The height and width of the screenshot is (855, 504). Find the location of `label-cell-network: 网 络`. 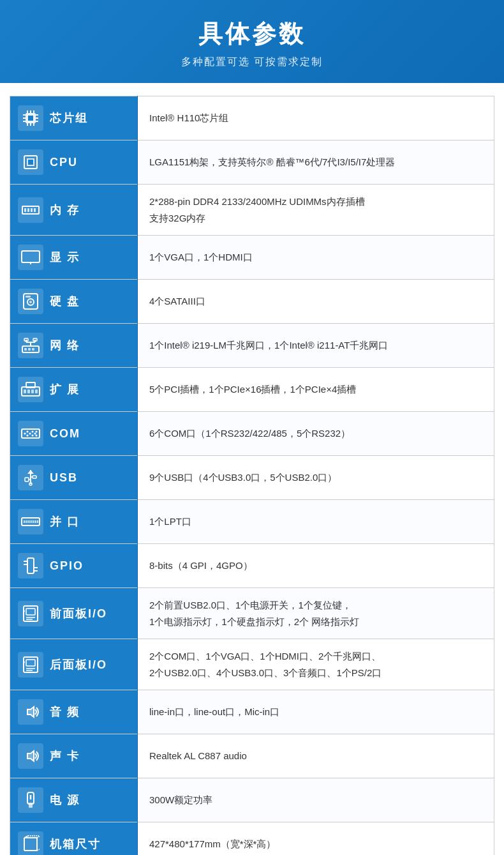

label-cell-network: 网 络 is located at coordinates (74, 346).